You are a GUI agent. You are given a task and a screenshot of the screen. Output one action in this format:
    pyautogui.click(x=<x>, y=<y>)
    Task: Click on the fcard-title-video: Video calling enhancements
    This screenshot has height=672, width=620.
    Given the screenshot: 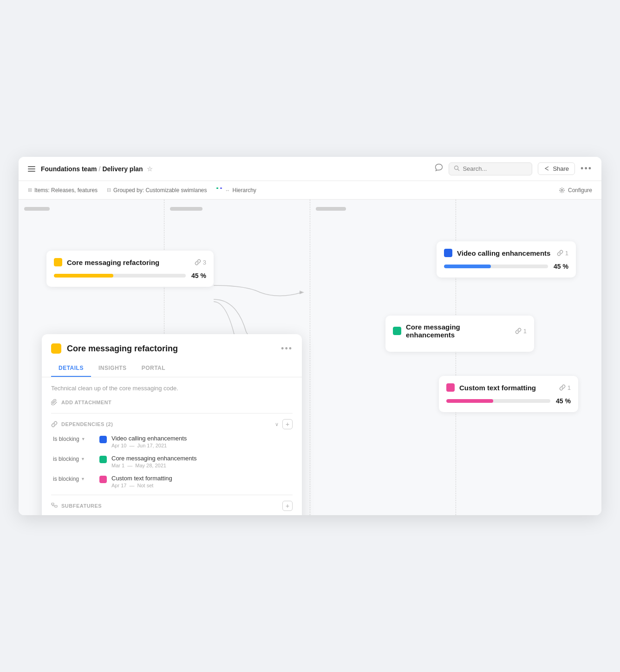 What is the action you would take?
    pyautogui.click(x=504, y=253)
    